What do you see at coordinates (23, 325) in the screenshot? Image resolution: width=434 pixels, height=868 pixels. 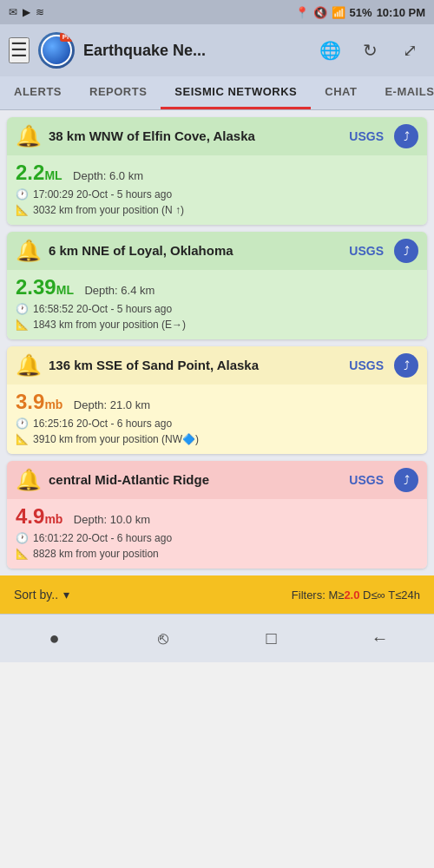 I see `compass-icon-2: 📐` at bounding box center [23, 325].